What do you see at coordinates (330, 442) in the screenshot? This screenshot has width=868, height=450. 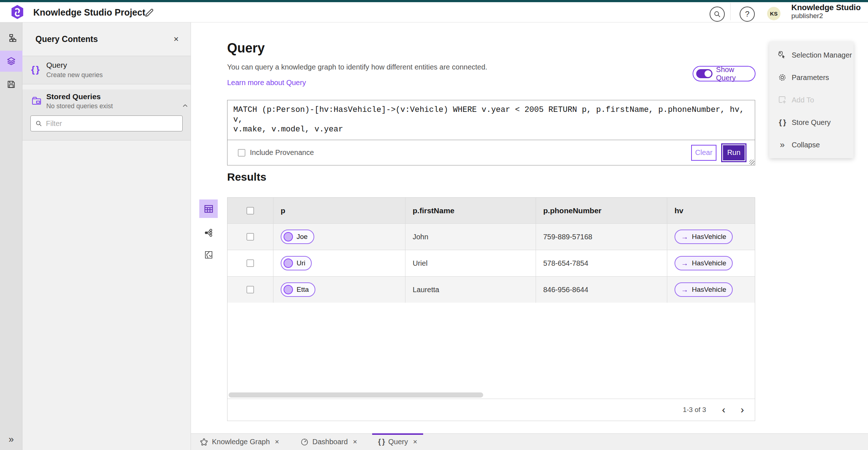 I see `tab-label: Dashboard` at bounding box center [330, 442].